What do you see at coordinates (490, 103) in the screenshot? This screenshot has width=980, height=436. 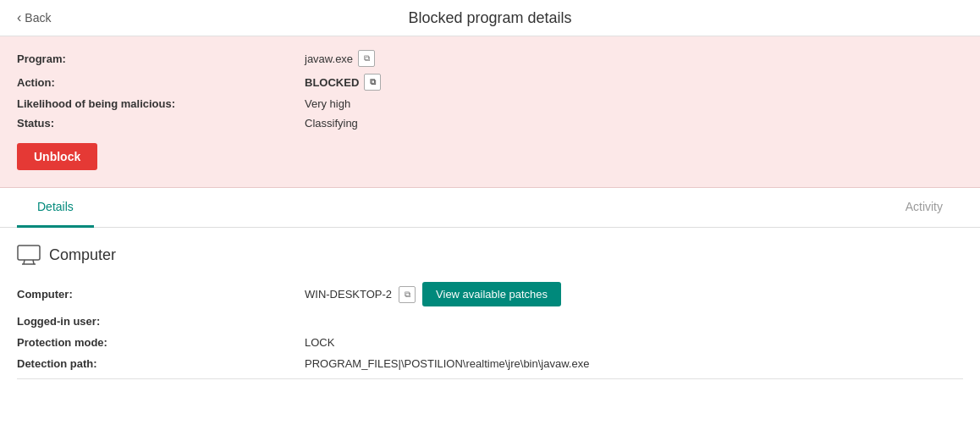 I see `likelihood-row: Likelihood of being malicious: Very high` at bounding box center [490, 103].